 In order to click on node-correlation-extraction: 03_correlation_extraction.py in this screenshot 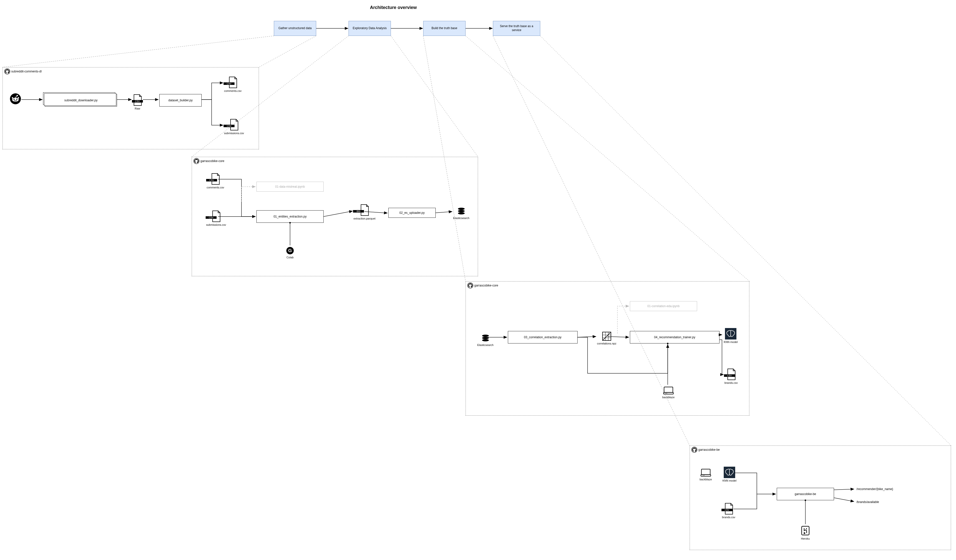, I will do `click(542, 337)`.